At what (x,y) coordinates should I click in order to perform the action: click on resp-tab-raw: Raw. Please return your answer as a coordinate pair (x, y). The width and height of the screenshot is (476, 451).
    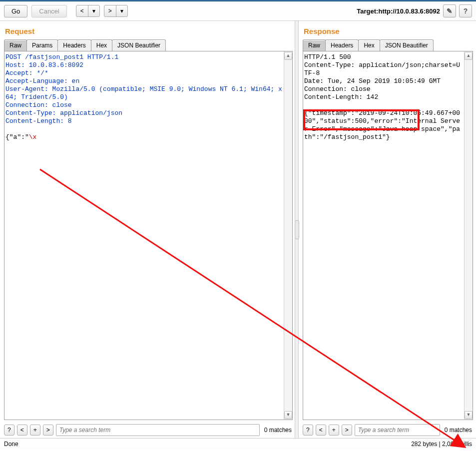
    Looking at the image, I should click on (314, 45).